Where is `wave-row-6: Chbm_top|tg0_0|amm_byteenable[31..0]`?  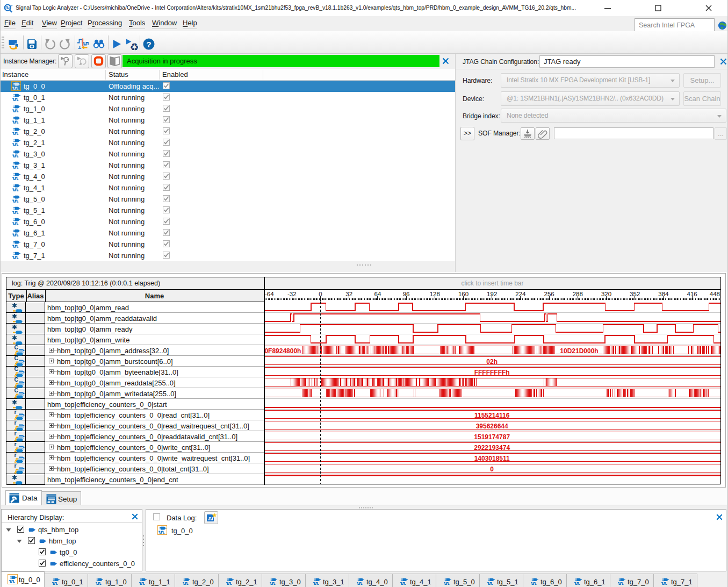
wave-row-6: Chbm_top|tg0_0|amm_byteenable[31..0] is located at coordinates (135, 372).